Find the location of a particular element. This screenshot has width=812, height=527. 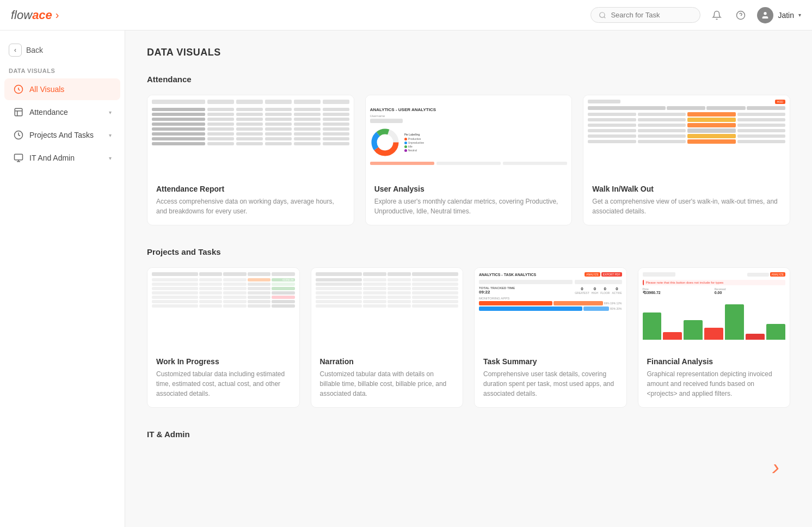

card-body-user-analysis: User Analysis Explore a user's monthly c… is located at coordinates (469, 201).